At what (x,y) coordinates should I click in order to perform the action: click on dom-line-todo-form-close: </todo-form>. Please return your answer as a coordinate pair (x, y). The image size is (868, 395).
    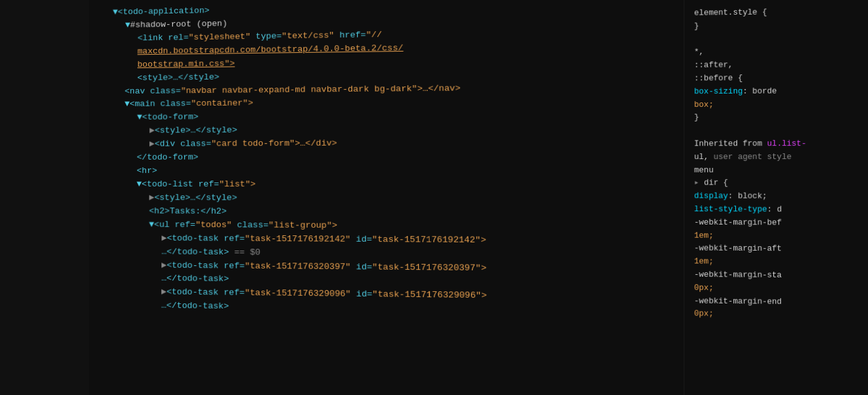
    Looking at the image, I should click on (391, 157).